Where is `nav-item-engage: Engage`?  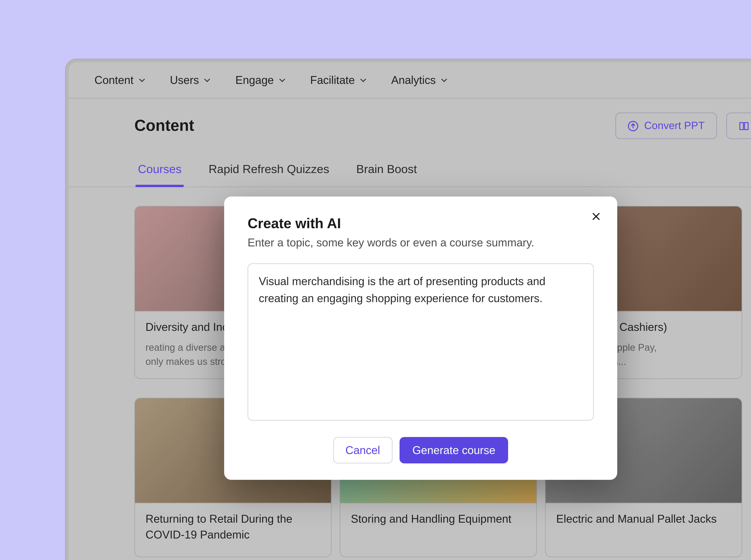 nav-item-engage: Engage is located at coordinates (260, 80).